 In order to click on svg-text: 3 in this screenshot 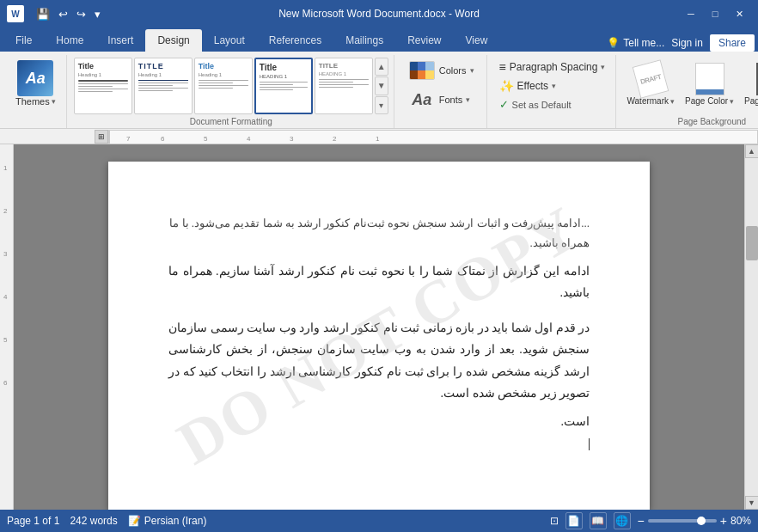, I will do `click(292, 139)`.